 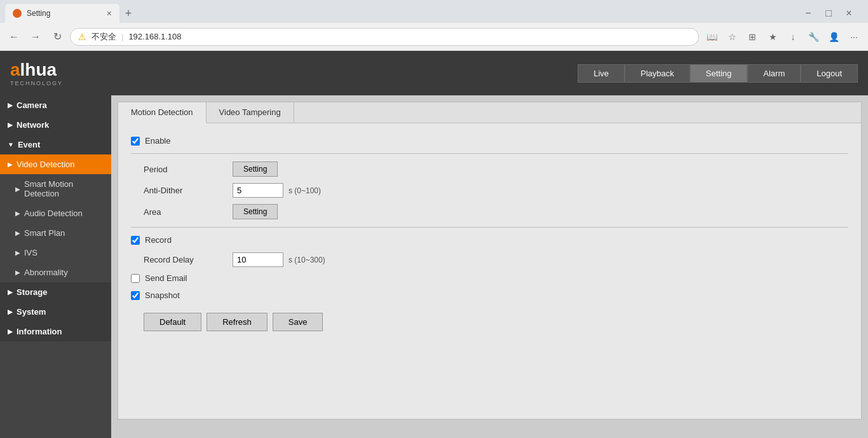 I want to click on sidebar-network-label: Network, so click(x=33, y=125).